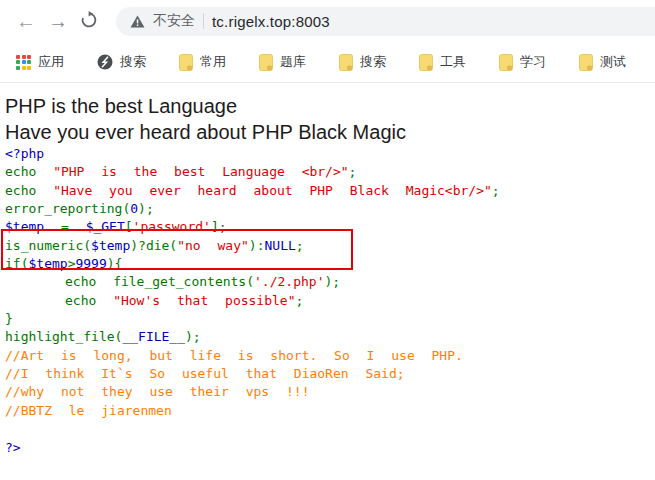 The width and height of the screenshot is (655, 480). I want to click on bookmark-item: 学习, so click(522, 62).